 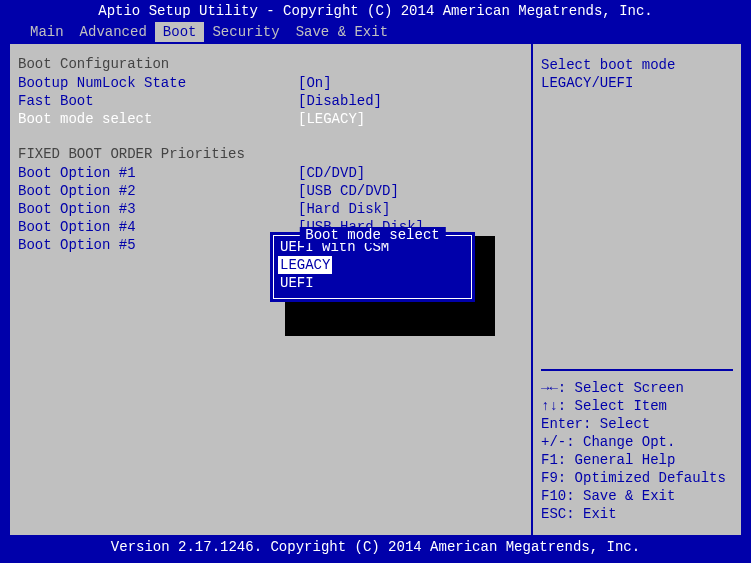 What do you see at coordinates (344, 209) in the screenshot?
I see `value-boot-option-3: [Hard Disk]` at bounding box center [344, 209].